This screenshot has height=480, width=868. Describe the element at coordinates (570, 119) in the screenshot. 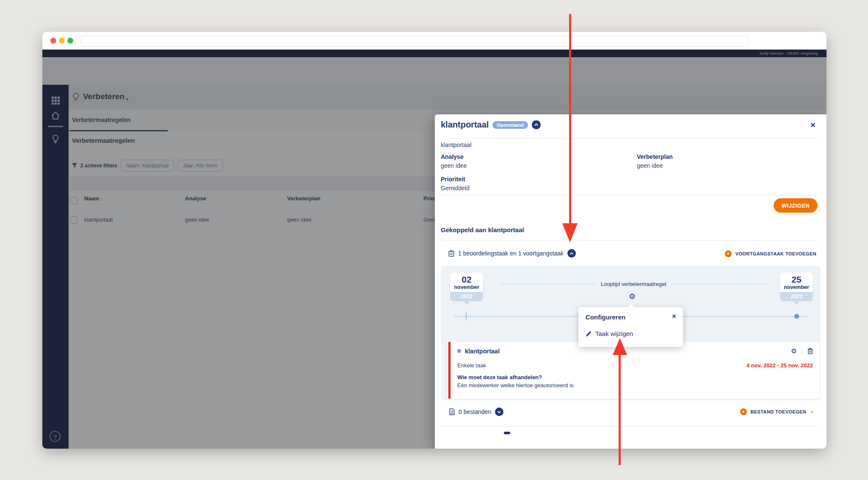

I see `annotation-arrow-down-shaft` at that location.